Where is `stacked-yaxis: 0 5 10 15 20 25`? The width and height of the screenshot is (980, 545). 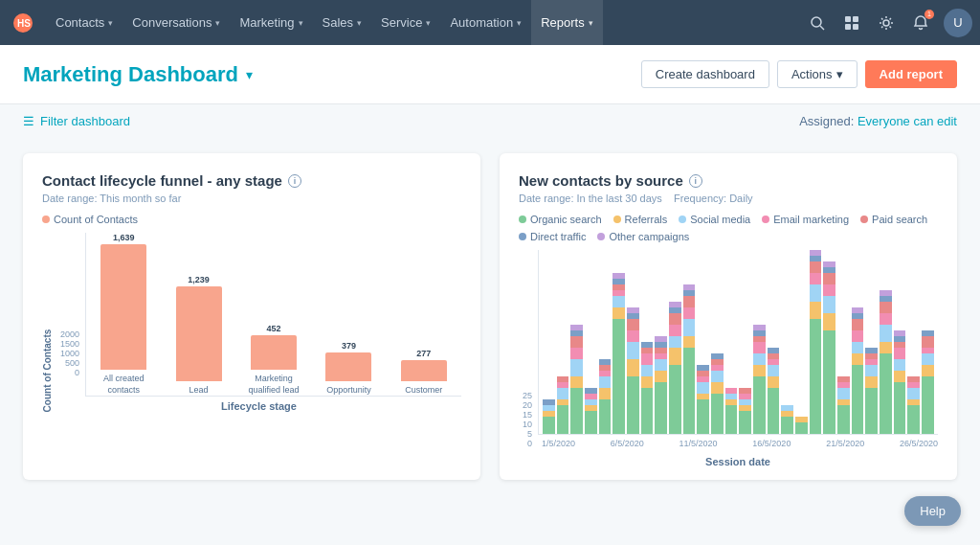
stacked-yaxis: 0 5 10 15 20 25 is located at coordinates (528, 429).